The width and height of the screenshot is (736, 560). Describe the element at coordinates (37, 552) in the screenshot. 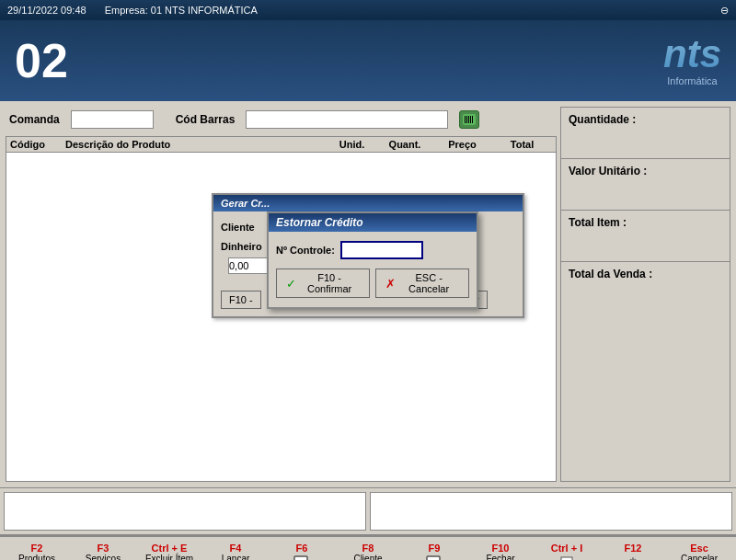

I see `fn-f2: F2 Produtos` at that location.